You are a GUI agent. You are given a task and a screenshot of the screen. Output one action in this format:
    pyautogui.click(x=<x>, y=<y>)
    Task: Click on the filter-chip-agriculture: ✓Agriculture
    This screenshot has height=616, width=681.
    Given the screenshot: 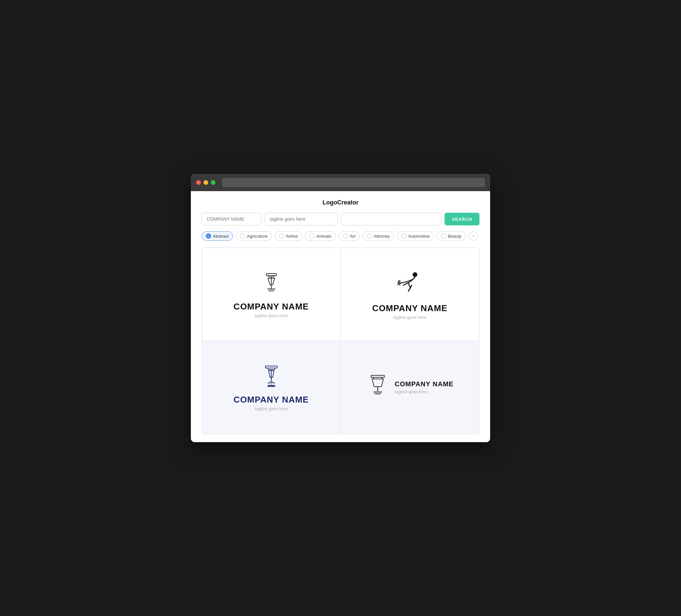 What is the action you would take?
    pyautogui.click(x=254, y=236)
    